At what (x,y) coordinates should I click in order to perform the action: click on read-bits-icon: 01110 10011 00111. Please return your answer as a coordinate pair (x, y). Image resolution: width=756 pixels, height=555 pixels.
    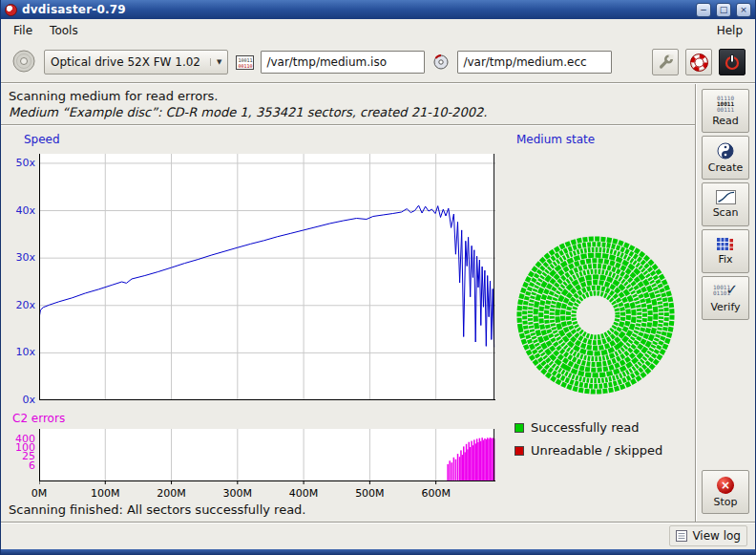
    Looking at the image, I should click on (725, 104).